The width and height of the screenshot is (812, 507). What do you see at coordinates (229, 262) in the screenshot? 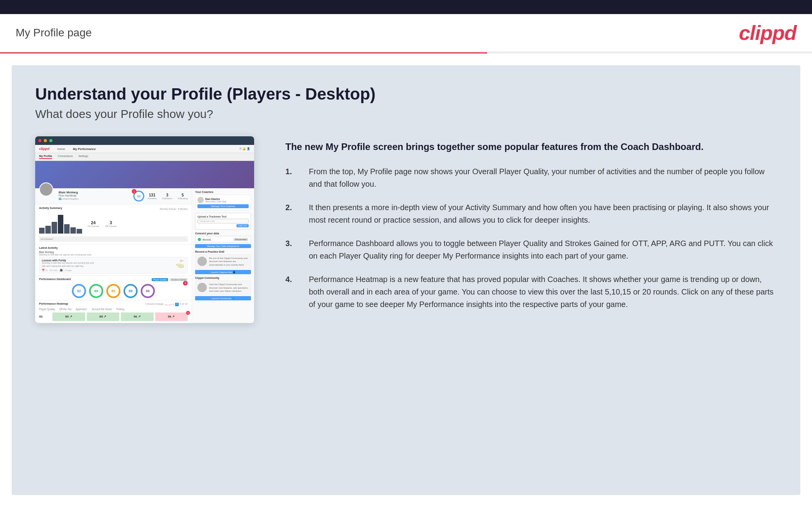
I see `mock-drill-desc: Be one of the Clippd Community and disco…` at bounding box center [229, 262].